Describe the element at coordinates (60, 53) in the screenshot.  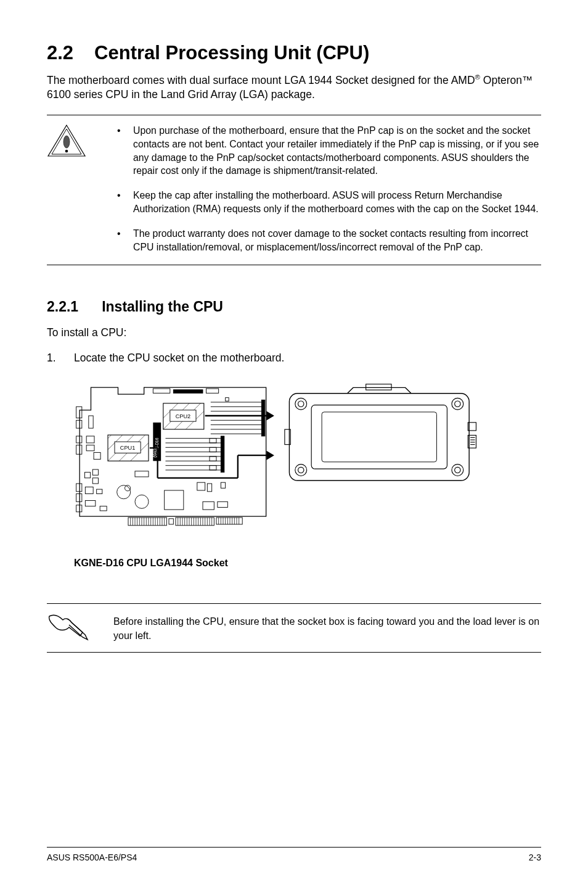
I see `section-number: 2.2` at that location.